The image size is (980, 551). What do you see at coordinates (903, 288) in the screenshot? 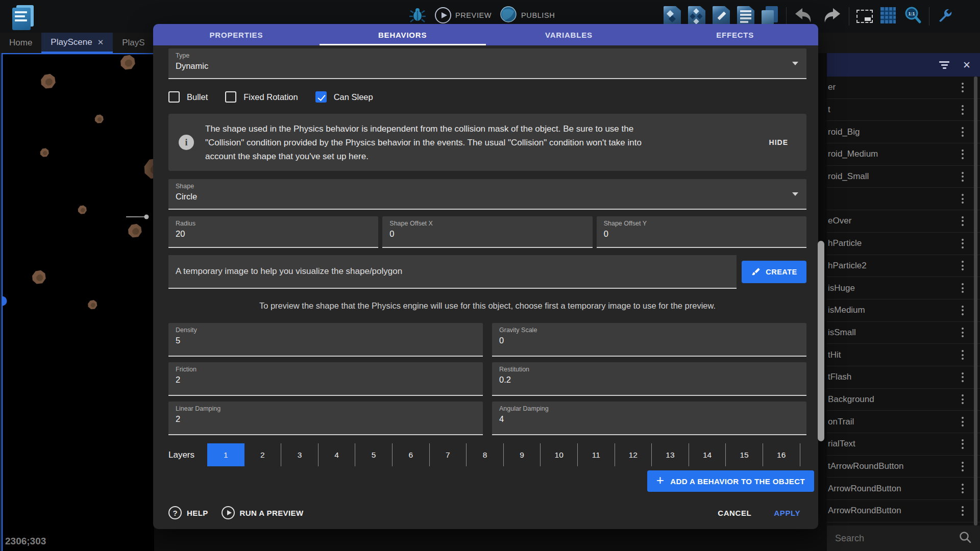
I see `object-list-item: isHuge` at bounding box center [903, 288].